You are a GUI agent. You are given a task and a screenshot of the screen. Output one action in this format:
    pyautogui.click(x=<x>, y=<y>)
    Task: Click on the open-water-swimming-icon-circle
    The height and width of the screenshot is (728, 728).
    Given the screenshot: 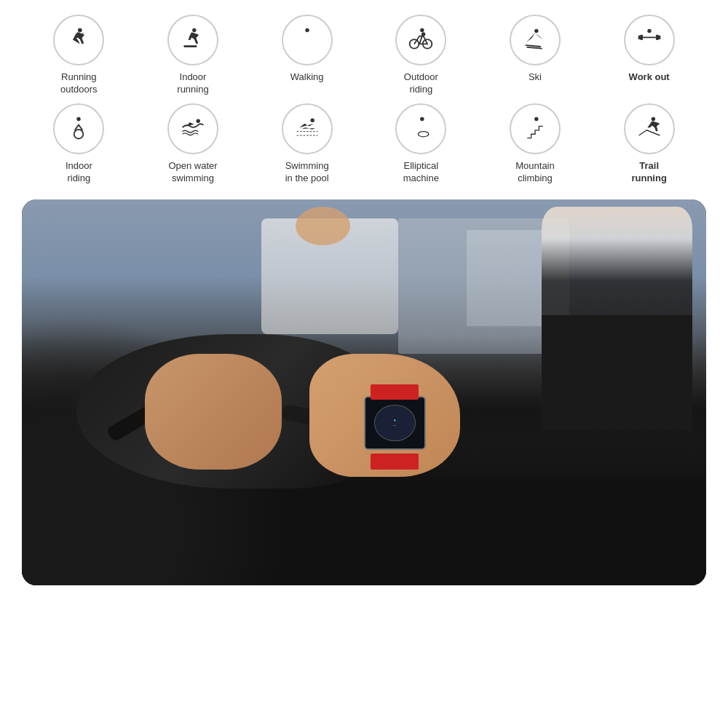 What is the action you would take?
    pyautogui.click(x=193, y=129)
    